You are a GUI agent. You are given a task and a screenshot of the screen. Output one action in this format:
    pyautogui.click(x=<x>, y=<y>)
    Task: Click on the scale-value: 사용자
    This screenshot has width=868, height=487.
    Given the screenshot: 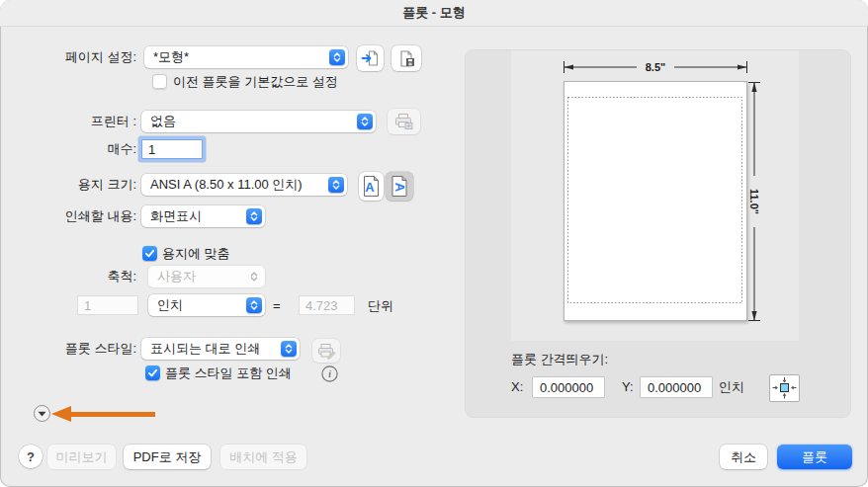 What is the action you would take?
    pyautogui.click(x=176, y=277)
    